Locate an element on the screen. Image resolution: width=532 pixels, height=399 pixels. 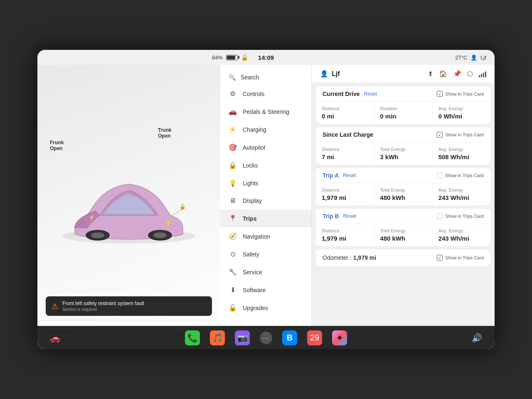
safety-icon: ⊙ is located at coordinates (233, 254).